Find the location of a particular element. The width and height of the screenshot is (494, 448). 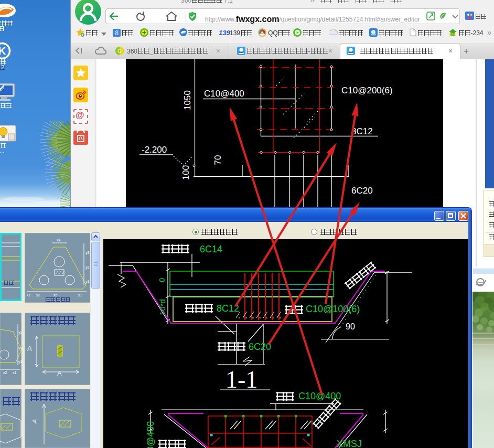

svg-text: x5 is located at coordinates (56, 295).